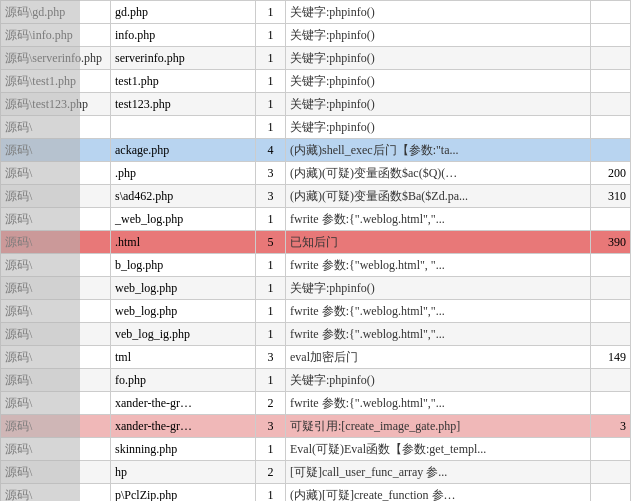 The image size is (631, 501). I want to click on file-cell: tml, so click(184, 358).